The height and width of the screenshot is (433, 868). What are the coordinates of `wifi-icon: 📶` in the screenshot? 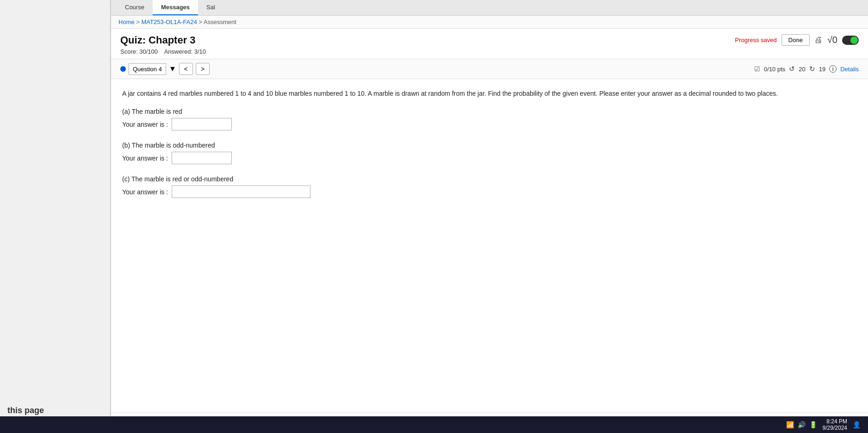 It's located at (790, 425).